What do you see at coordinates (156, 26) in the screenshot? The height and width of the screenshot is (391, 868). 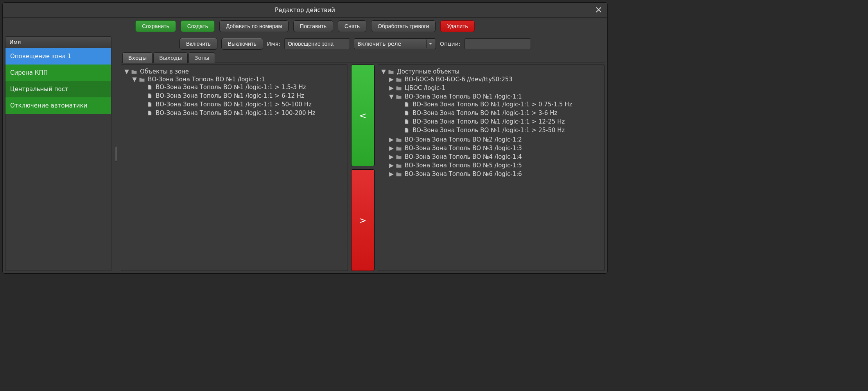 I see `save-button: Сохранить` at bounding box center [156, 26].